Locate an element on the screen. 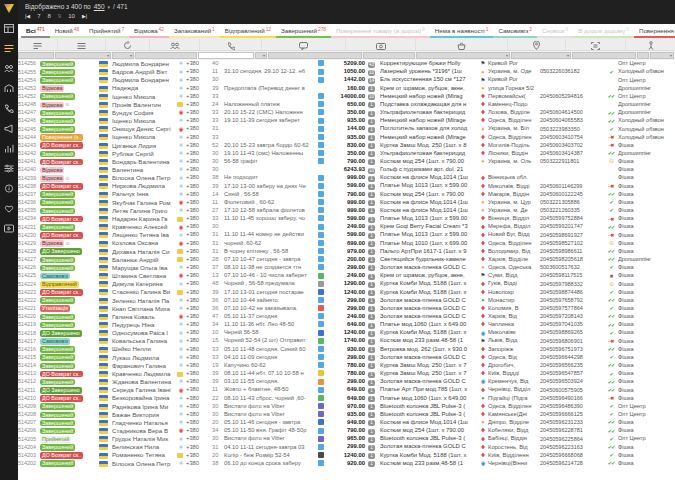 This screenshot has width=675, height=480. ttn-number: 20450604614500 is located at coordinates (572, 113).